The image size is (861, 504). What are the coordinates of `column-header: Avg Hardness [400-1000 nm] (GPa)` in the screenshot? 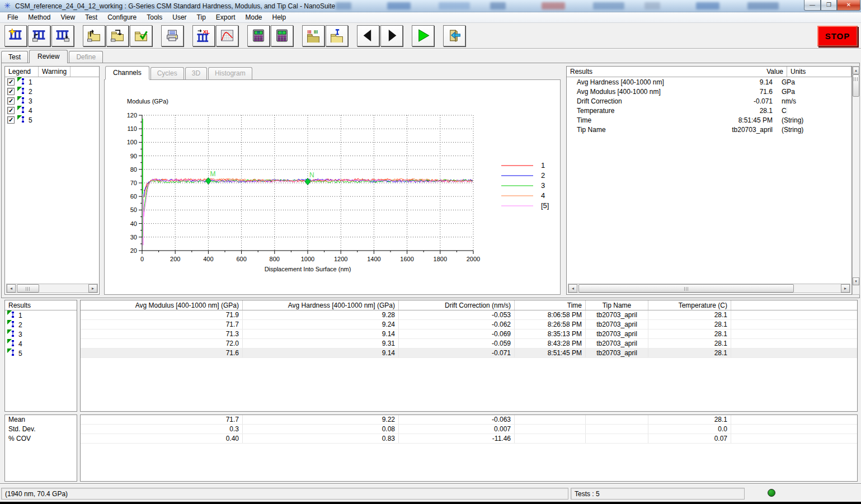 It's located at (321, 305).